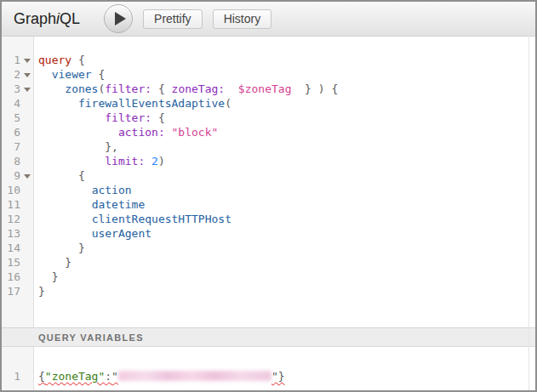 The width and height of the screenshot is (537, 392). I want to click on toolbar: GraphiQL Prettify History, so click(269, 19).